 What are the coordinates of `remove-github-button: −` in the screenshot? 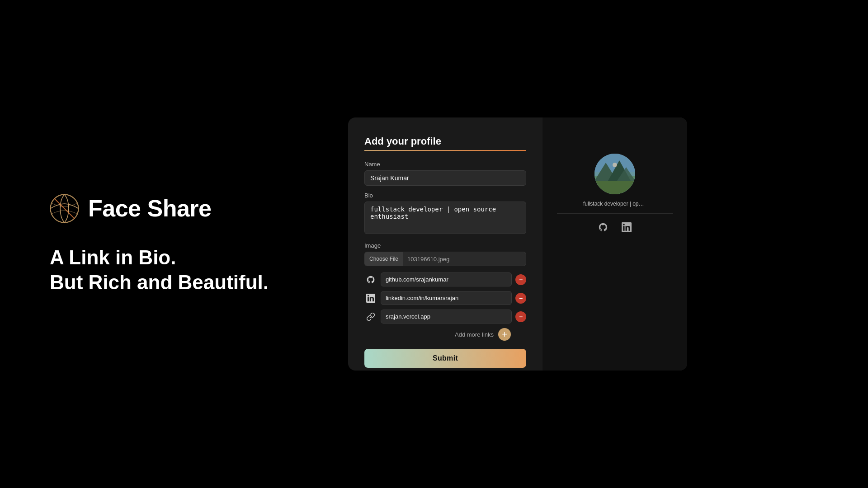 It's located at (521, 280).